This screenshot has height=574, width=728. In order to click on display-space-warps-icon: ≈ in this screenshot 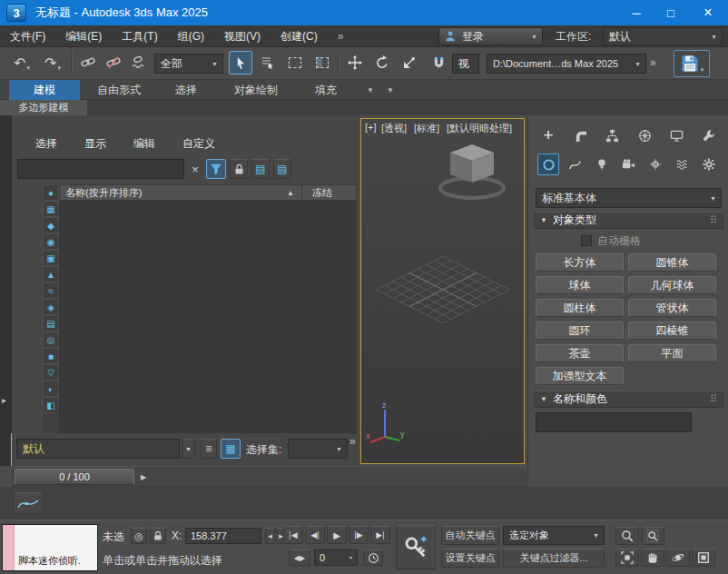, I will do `click(51, 291)`.